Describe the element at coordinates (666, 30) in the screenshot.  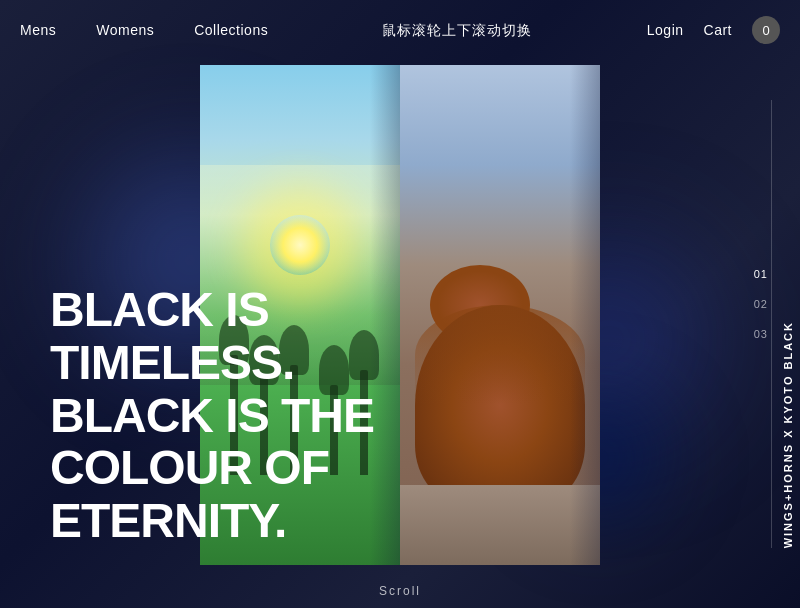
I see `nav-login: Login` at that location.